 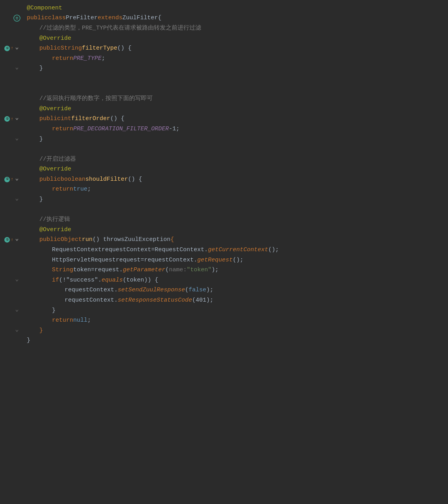 What do you see at coordinates (203, 300) in the screenshot?
I see `token: (401);` at bounding box center [203, 300].